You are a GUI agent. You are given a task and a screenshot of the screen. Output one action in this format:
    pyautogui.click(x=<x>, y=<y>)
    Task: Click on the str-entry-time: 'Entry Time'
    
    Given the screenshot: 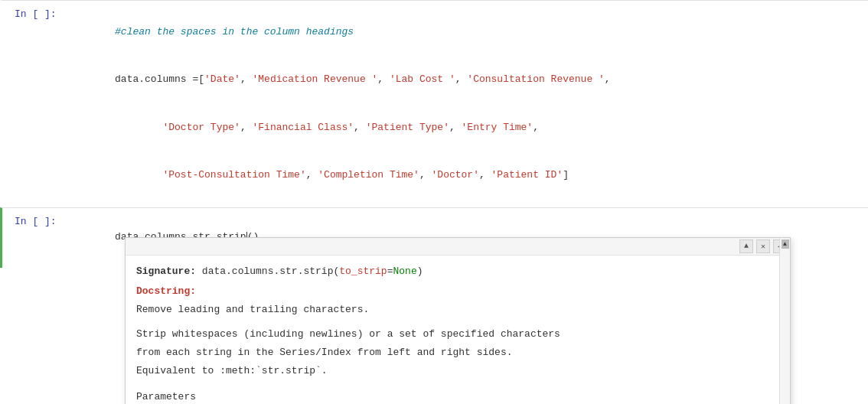 What is the action you would take?
    pyautogui.click(x=498, y=127)
    